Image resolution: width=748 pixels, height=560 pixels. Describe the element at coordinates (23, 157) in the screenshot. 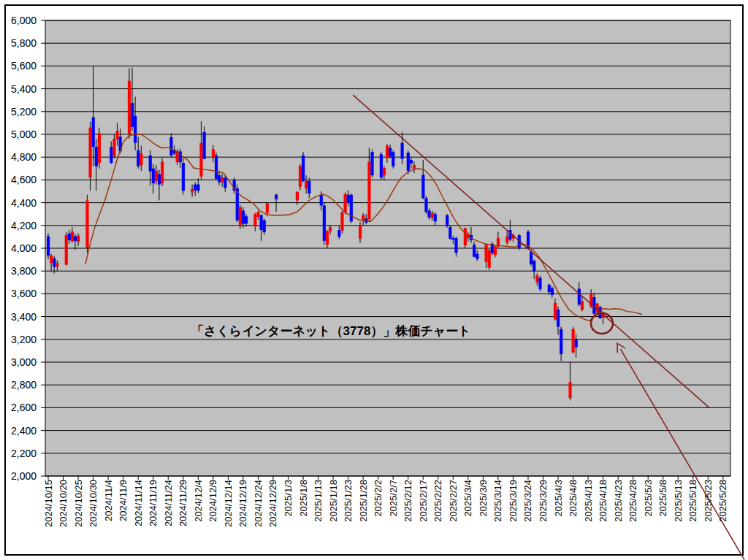

I see `y-axis-label: 4,800` at that location.